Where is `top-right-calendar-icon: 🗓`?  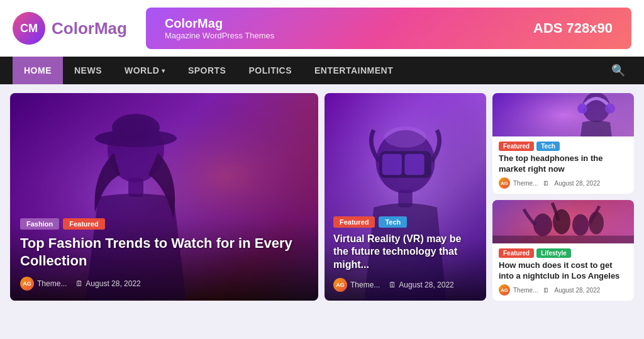
top-right-calendar-icon: 🗓 is located at coordinates (546, 184).